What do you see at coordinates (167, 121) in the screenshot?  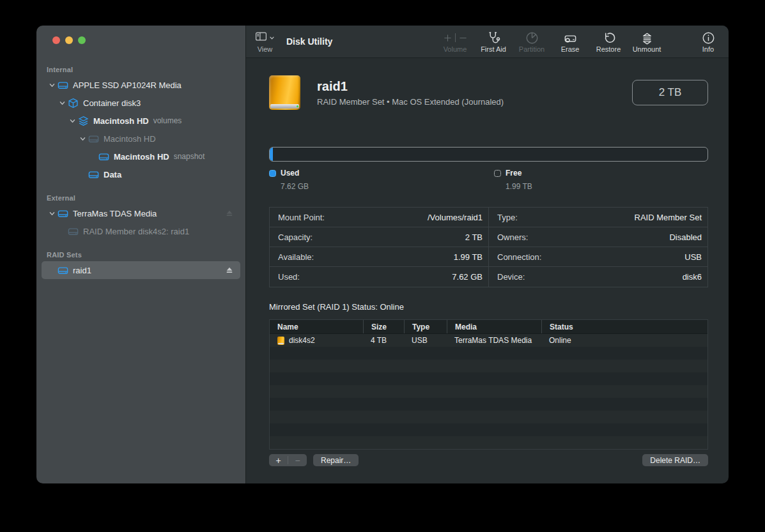 I see `sidebar-item-suffix: volumes` at bounding box center [167, 121].